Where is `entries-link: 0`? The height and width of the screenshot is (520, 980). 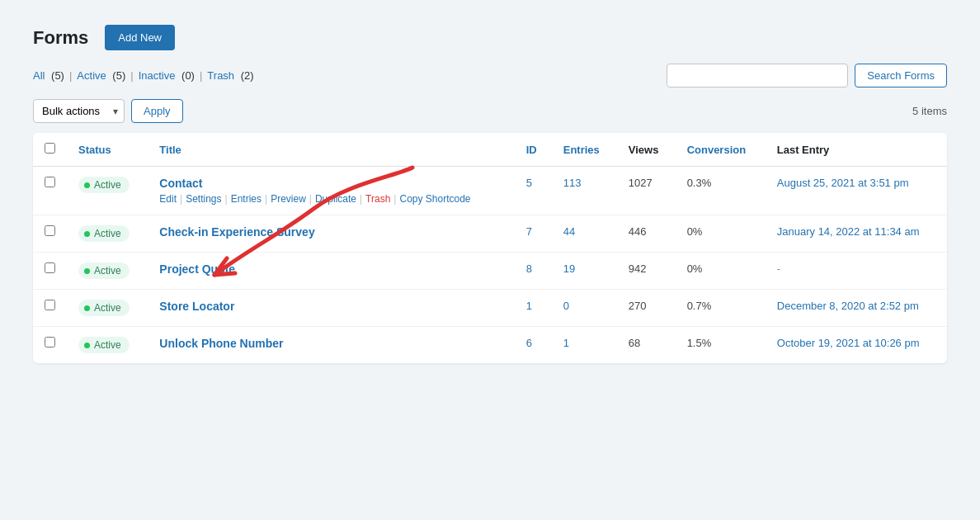
entries-link: 0 is located at coordinates (566, 305).